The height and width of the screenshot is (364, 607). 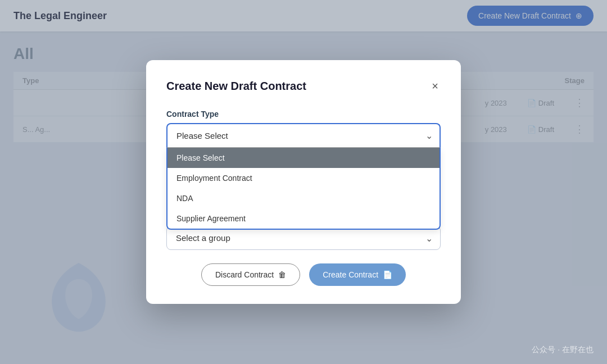 I want to click on dropdown-item-employment: Employment Contract, so click(x=304, y=178).